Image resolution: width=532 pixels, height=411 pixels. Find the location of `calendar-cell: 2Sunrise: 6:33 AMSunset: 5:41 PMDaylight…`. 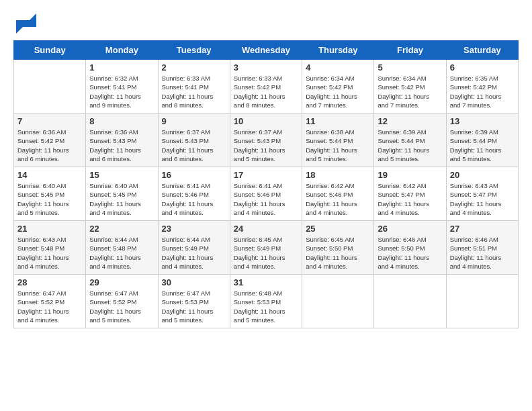

calendar-cell: 2Sunrise: 6:33 AMSunset: 5:41 PMDaylight… is located at coordinates (193, 87).